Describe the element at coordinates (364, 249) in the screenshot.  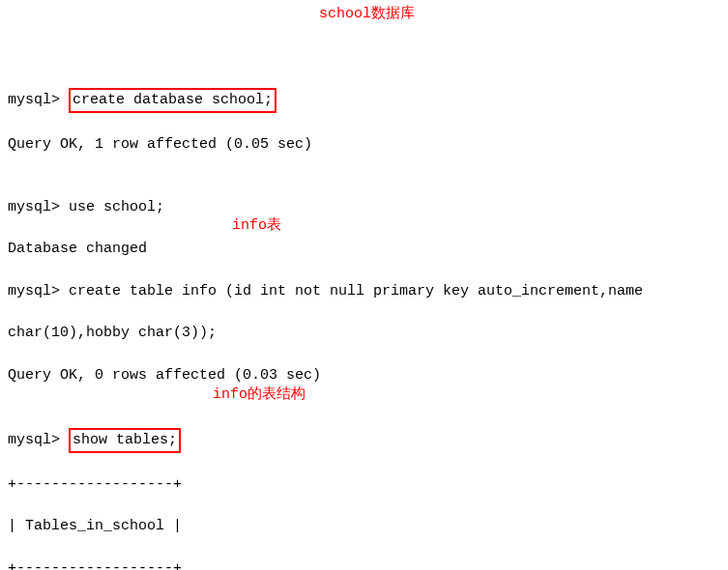
I see `terminal-line: Database changed` at that location.